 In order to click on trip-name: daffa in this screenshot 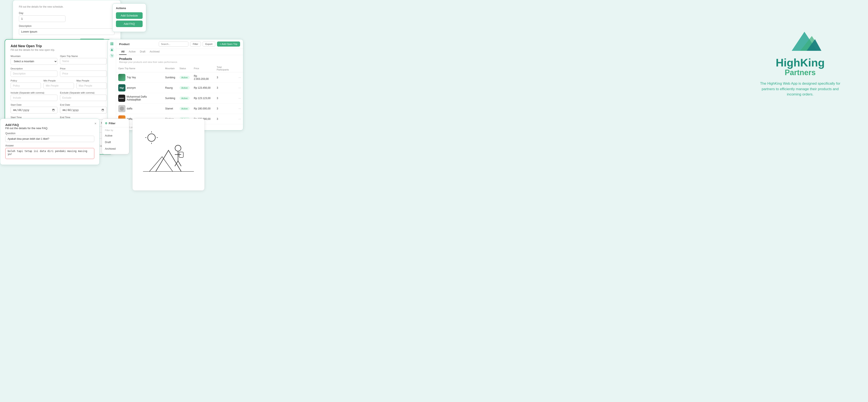, I will do `click(129, 108)`.